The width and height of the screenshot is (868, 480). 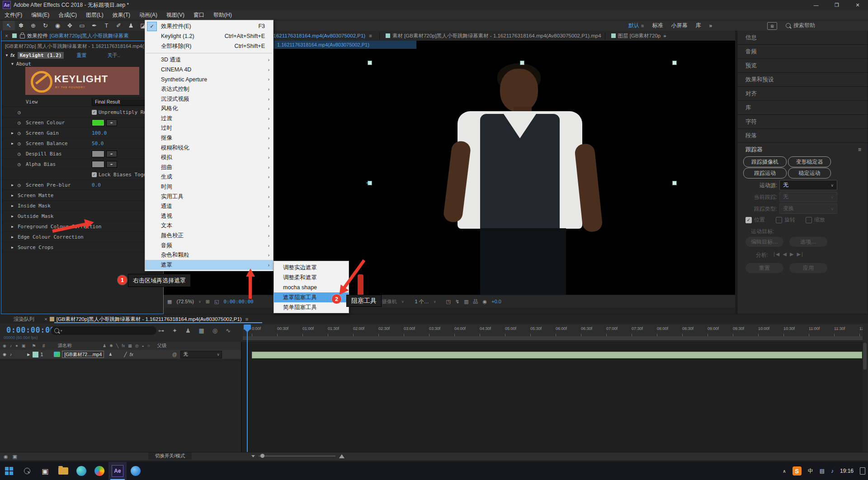 What do you see at coordinates (209, 46) in the screenshot?
I see `menu-item-全部移除(R): 全部移除(R)Ctrl+Shift+E` at bounding box center [209, 46].